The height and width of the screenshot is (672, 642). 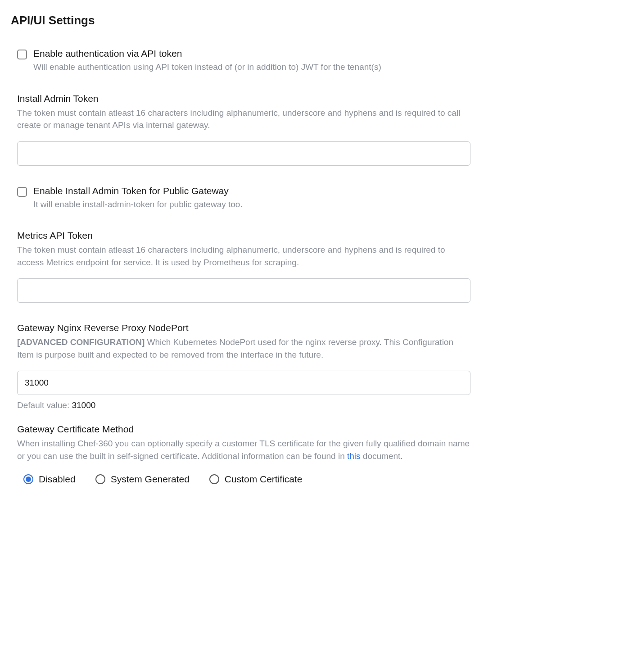 I want to click on gateway-nodeport-label: Gateway Nginx Reverse Proxy NodePort, so click(x=244, y=328).